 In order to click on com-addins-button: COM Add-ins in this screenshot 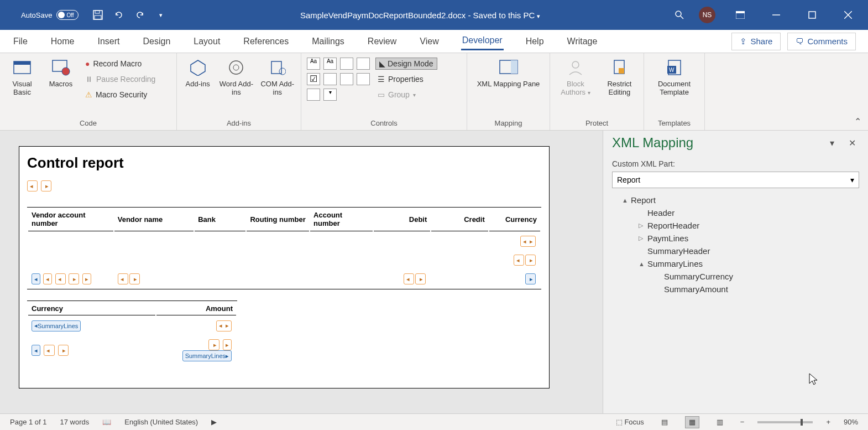, I will do `click(278, 76)`.